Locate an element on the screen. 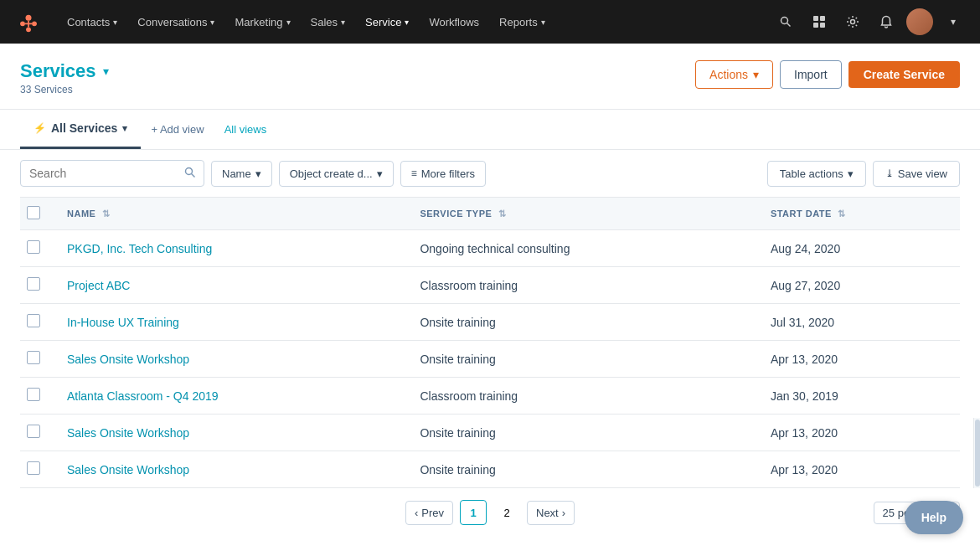  all-views-link: All views is located at coordinates (246, 129).